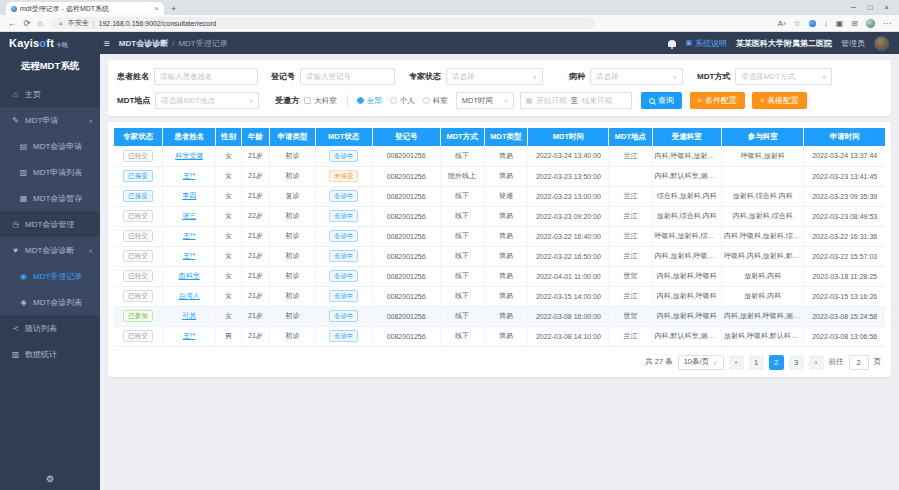 The image size is (899, 490). What do you see at coordinates (494, 76) in the screenshot?
I see `expert-status-select: 请选择∨` at bounding box center [494, 76].